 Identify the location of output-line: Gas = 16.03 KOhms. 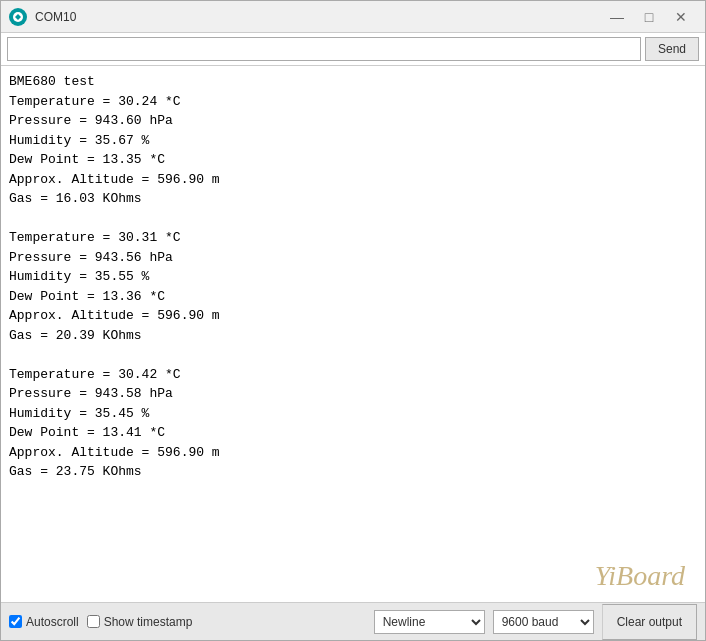
(353, 199).